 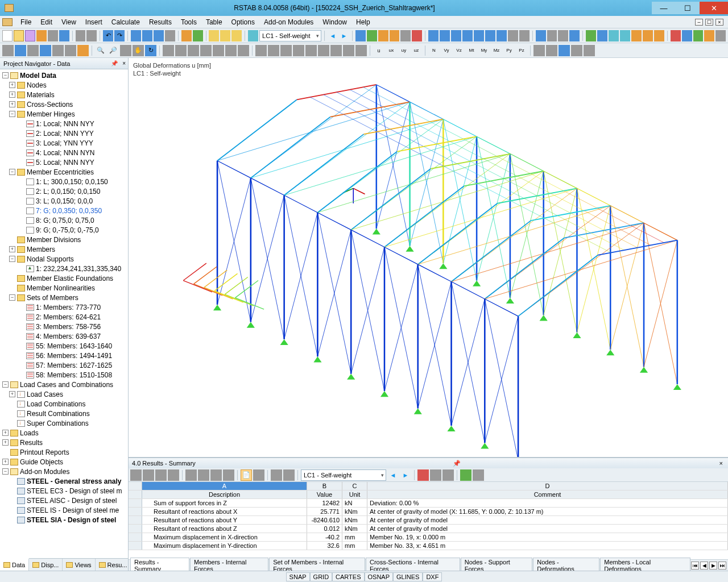 What do you see at coordinates (695, 566) in the screenshot?
I see `tab-first: ⏮` at bounding box center [695, 566].